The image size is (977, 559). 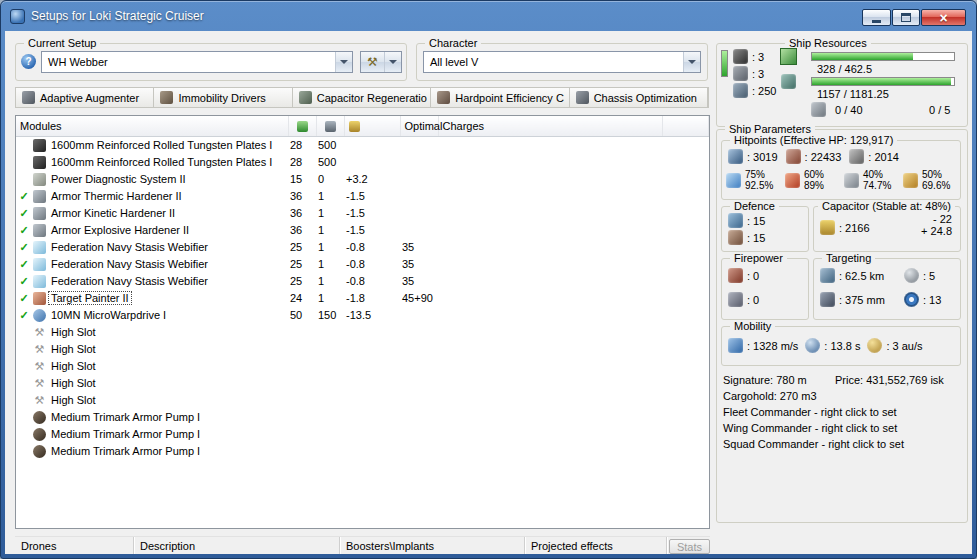 I want to click on mobility-stat: : 3 au/s, so click(x=894, y=346).